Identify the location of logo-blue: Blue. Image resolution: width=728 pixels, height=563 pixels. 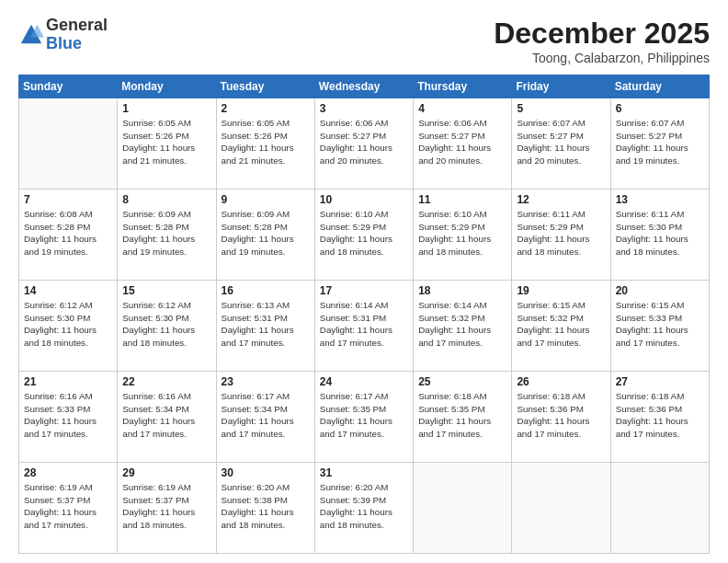
(77, 44).